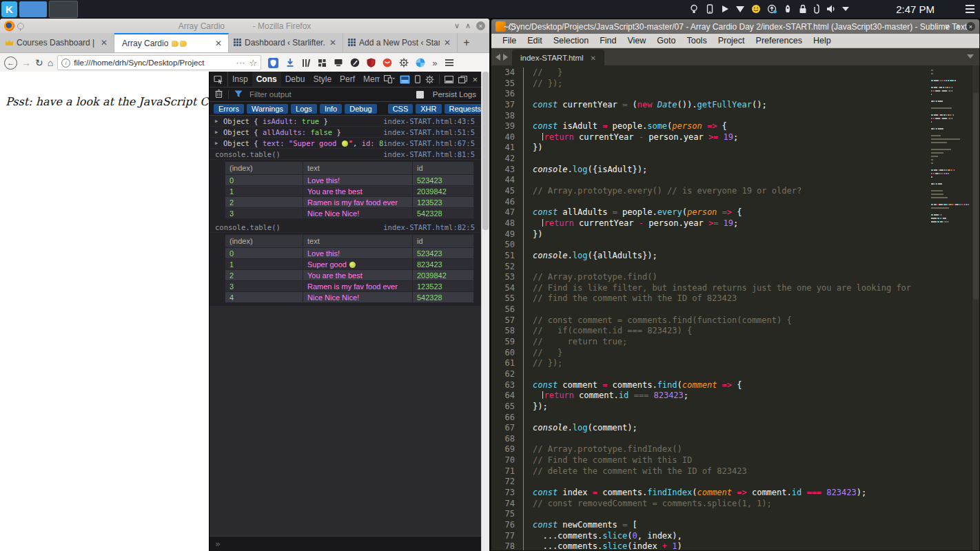 This screenshot has height=551, width=980. I want to click on menu-find: Find, so click(608, 41).